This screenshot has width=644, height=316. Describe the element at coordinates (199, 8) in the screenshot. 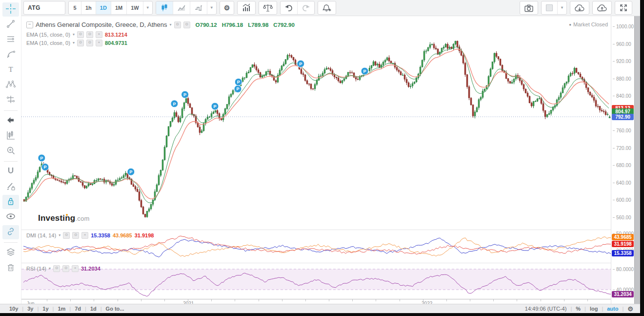

I see `step-chart-button` at that location.